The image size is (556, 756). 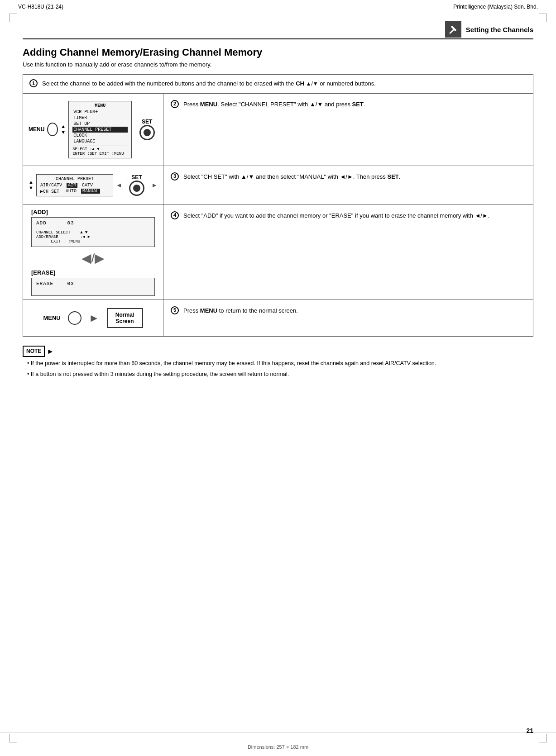 What do you see at coordinates (93, 212) in the screenshot?
I see `add-label: [ADD]` at bounding box center [93, 212].